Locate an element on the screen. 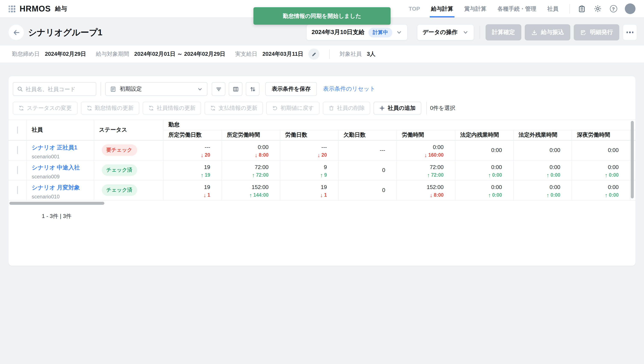  reset-to-default-button: 初期値に戻す is located at coordinates (293, 108).